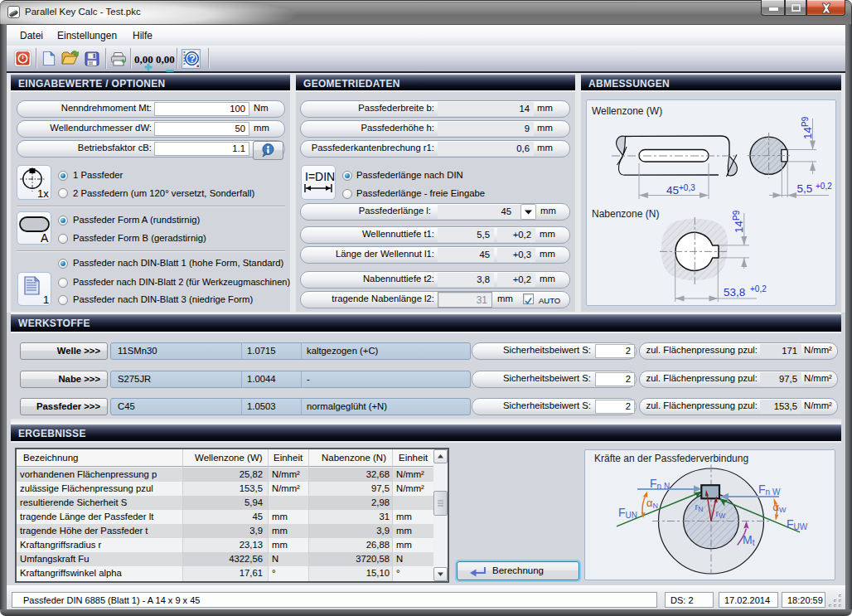  I want to click on svg-text: FUW, so click(797, 524).